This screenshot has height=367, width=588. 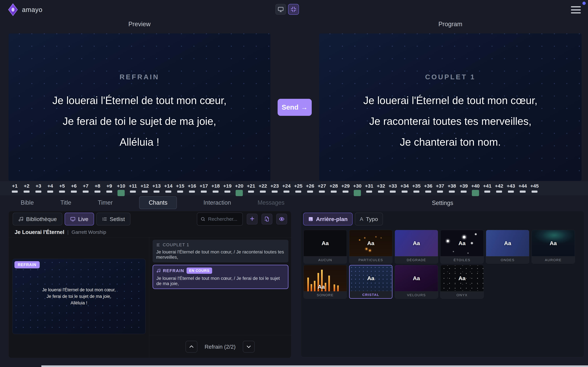 I want to click on timeline-slot-24: +24, so click(x=286, y=188).